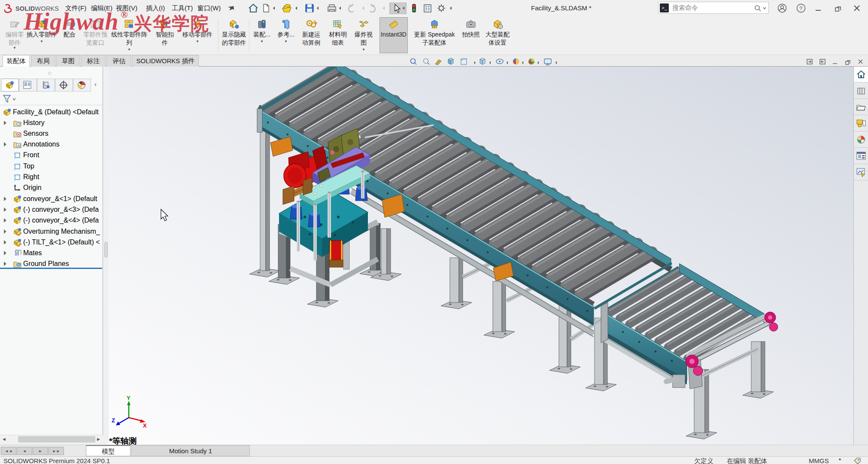 The width and height of the screenshot is (868, 464). I want to click on svg-text: *等轴测, so click(123, 441).